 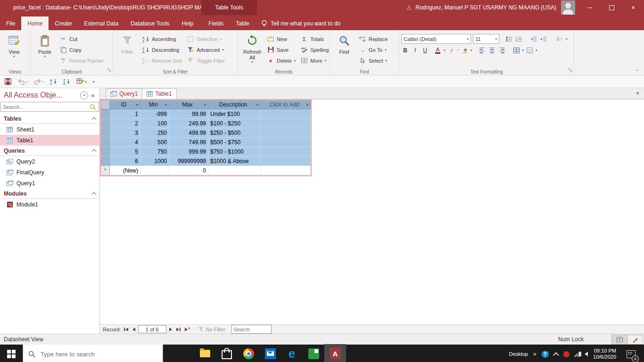 What do you see at coordinates (517, 50) in the screenshot?
I see `gridlines-button` at bounding box center [517, 50].